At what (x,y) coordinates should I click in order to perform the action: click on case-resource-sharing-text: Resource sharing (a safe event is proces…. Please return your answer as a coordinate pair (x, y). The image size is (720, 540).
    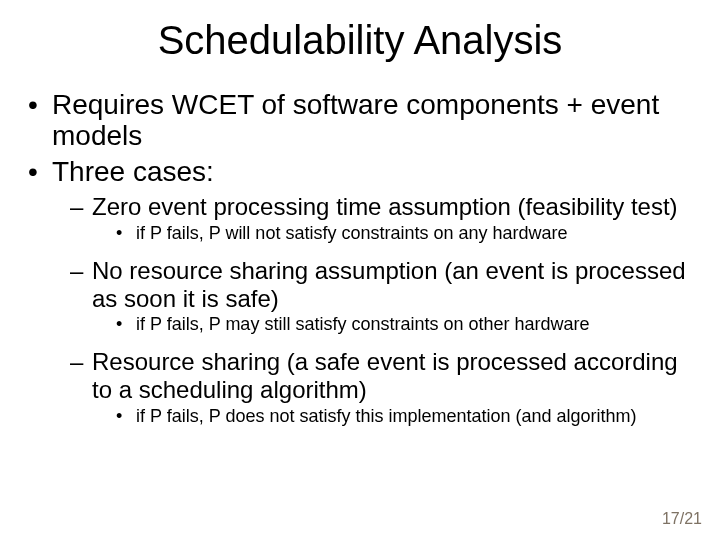
    Looking at the image, I should click on (385, 376).